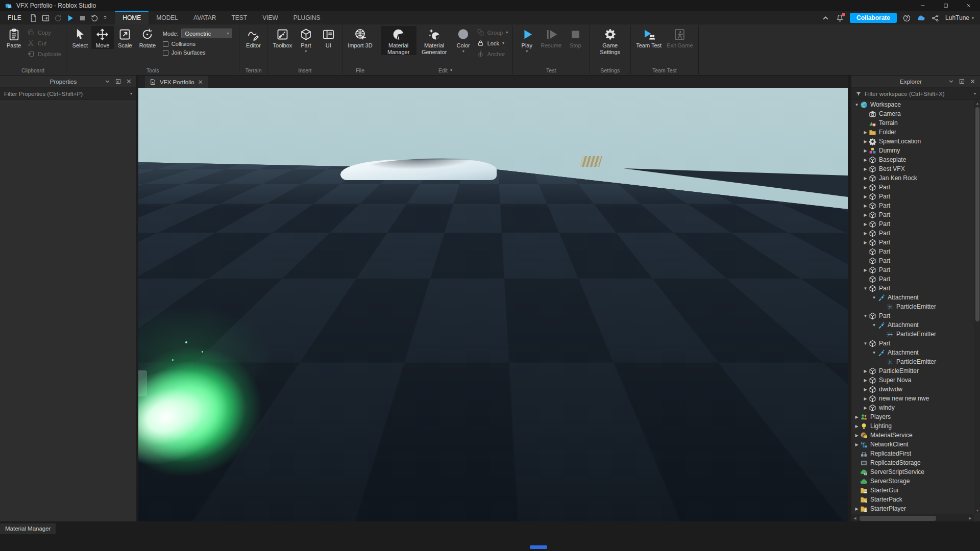 This screenshot has height=551, width=980. Describe the element at coordinates (95, 18) in the screenshot. I see `undo-icon` at that location.